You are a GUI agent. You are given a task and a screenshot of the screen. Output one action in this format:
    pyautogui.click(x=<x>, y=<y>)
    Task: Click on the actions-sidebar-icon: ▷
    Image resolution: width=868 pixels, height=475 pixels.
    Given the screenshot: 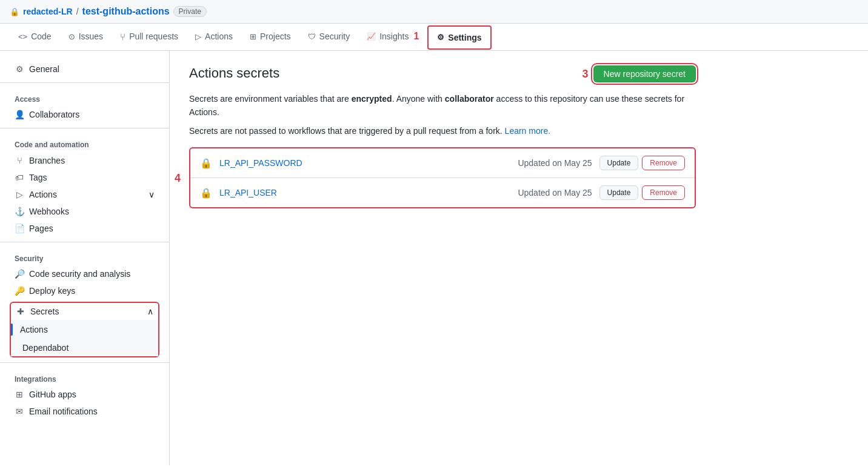 What is the action you would take?
    pyautogui.click(x=19, y=194)
    